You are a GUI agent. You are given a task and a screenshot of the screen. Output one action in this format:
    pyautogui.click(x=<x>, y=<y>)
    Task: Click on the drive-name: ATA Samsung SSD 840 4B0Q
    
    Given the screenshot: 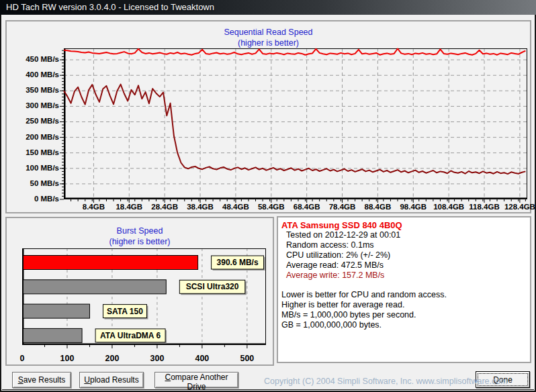 What is the action you would take?
    pyautogui.click(x=404, y=226)
    